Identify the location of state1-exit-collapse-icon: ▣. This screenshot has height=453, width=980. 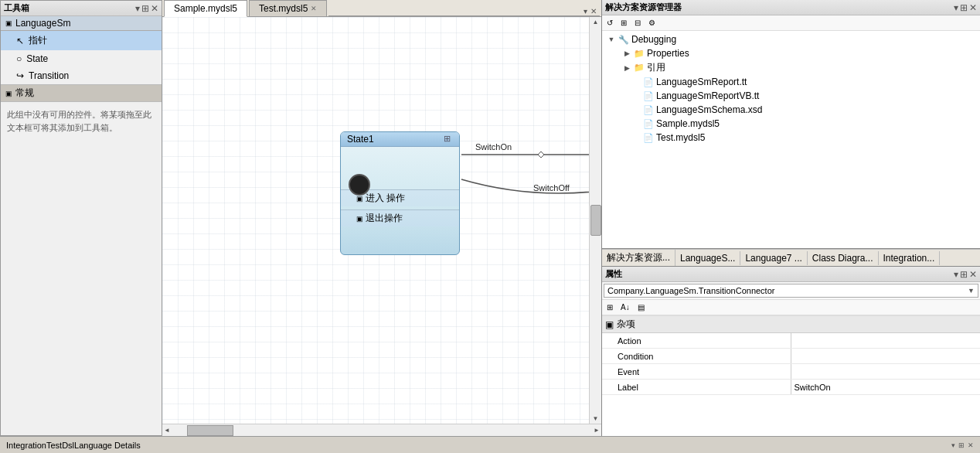
(360, 219).